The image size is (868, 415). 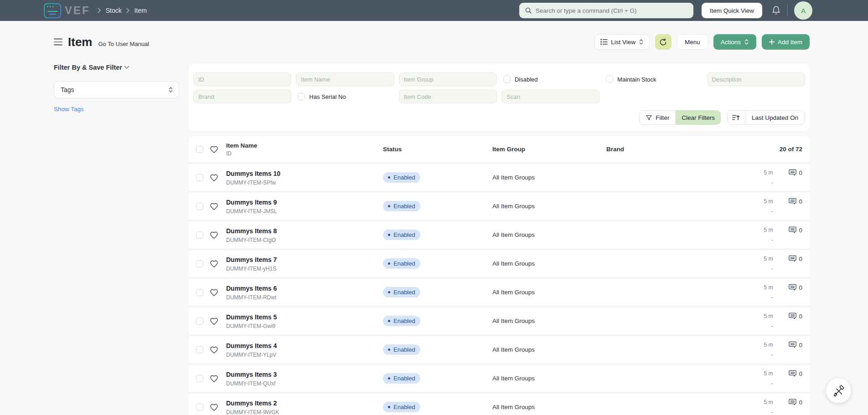 I want to click on table-row: Dummys Items 9 DUMMY-ITEM-JMSL Enabled A…, so click(x=499, y=205).